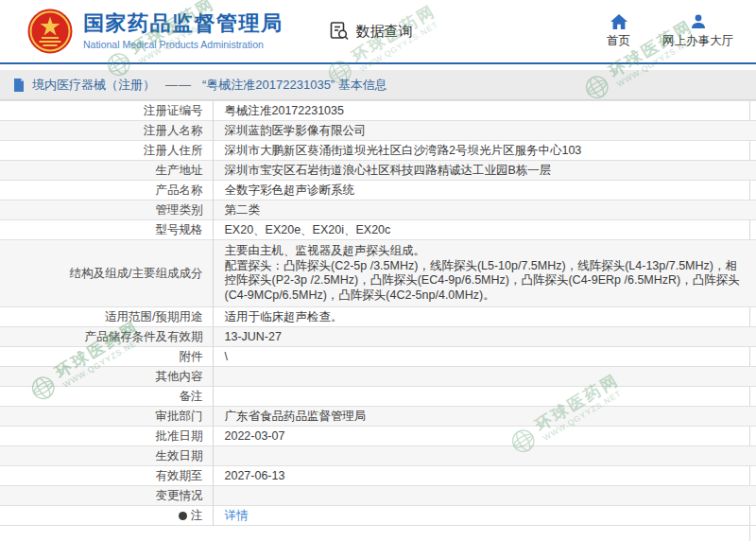 The height and width of the screenshot is (541, 756). What do you see at coordinates (180, 436) in the screenshot?
I see `row-label-text: 批准日期` at bounding box center [180, 436].